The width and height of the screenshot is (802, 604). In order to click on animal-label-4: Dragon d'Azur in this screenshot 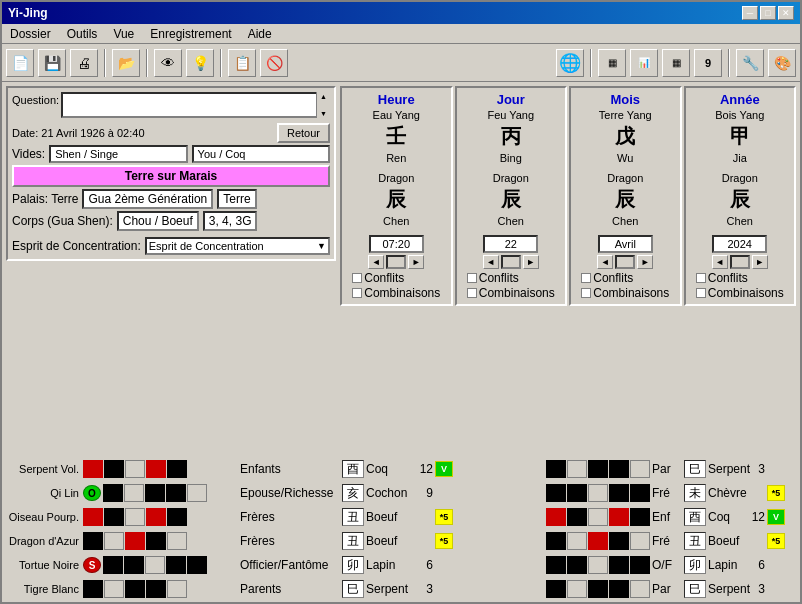, I will do `click(44, 541)`.